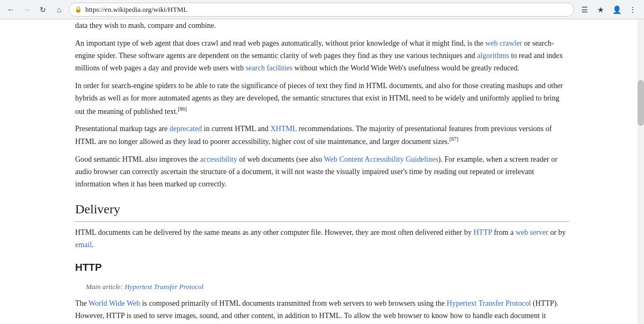  Describe the element at coordinates (322, 98) in the screenshot. I see `search-engine-para: In order for search-engine spiders to be…` at that location.